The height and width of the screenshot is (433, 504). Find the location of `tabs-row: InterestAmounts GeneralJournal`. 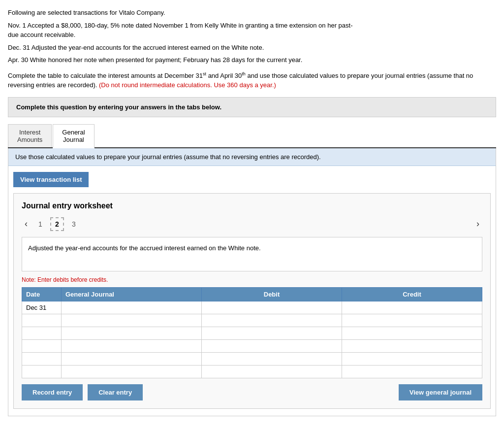

tabs-row: InterestAmounts GeneralJournal is located at coordinates (252, 136).